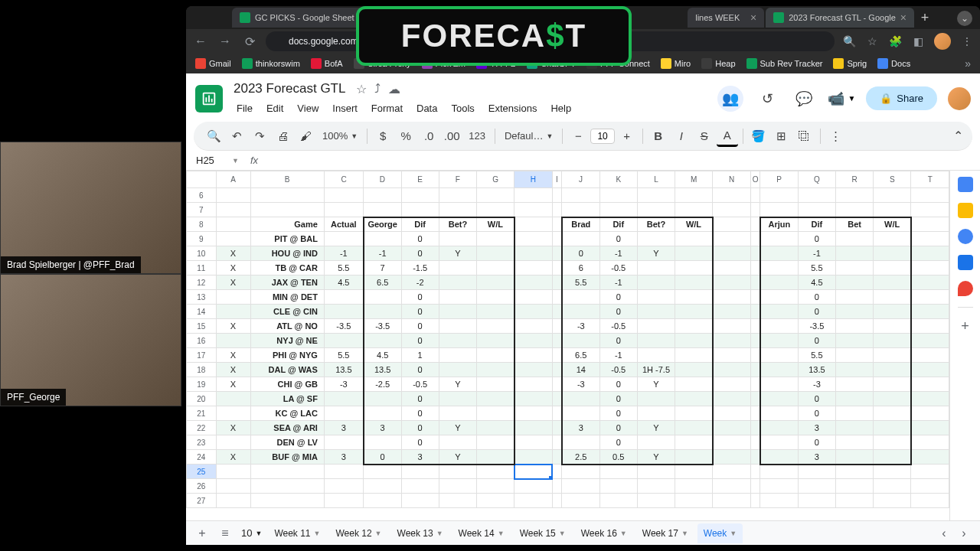 The height and width of the screenshot is (551, 980). What do you see at coordinates (965, 262) in the screenshot?
I see `contacts-icon` at bounding box center [965, 262].